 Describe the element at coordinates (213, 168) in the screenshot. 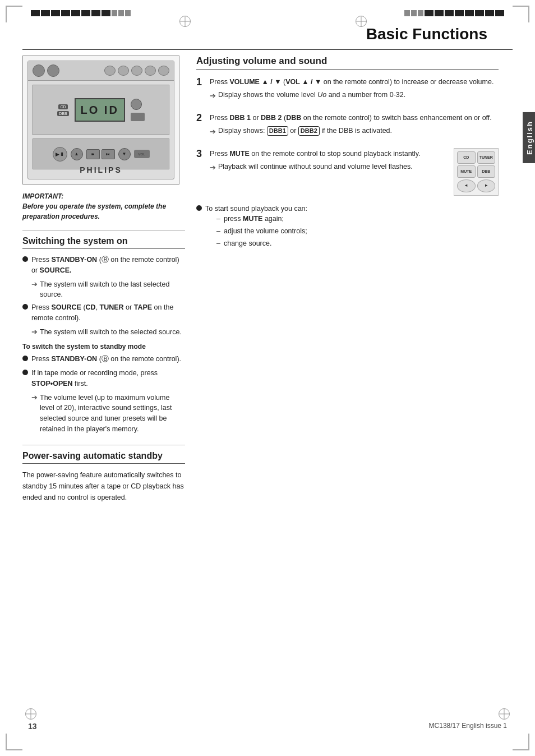

I see `arrow-icon-vol-3: ➔` at that location.